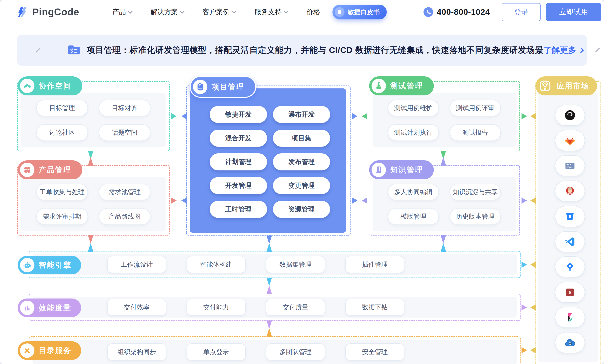 Image resolution: width=604 pixels, height=364 pixels. I want to click on feature-chip: 智能体构建, so click(216, 265).